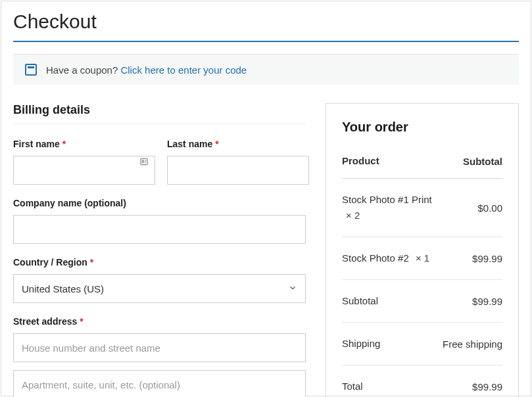 The image size is (532, 397). Describe the element at coordinates (472, 344) in the screenshot. I see `order-shipping-value: Free shipping` at that location.